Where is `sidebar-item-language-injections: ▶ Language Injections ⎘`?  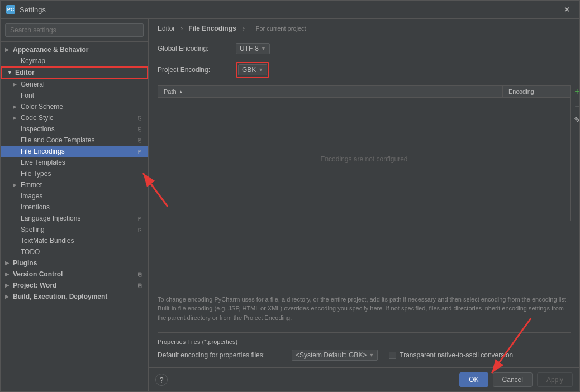
sidebar-item-language-injections: ▶ Language Injections ⎘ is located at coordinates (74, 218).